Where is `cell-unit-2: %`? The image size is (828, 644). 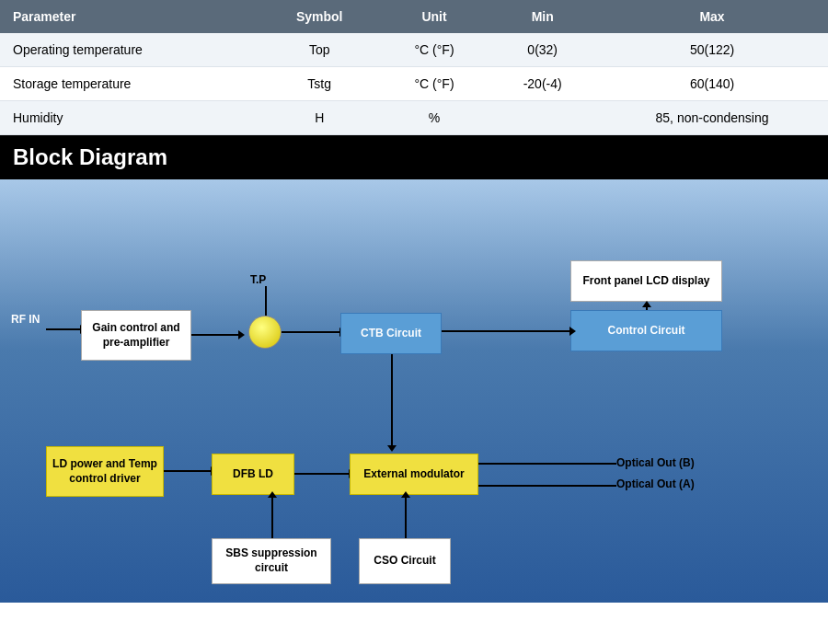
cell-unit-2: % is located at coordinates (434, 118).